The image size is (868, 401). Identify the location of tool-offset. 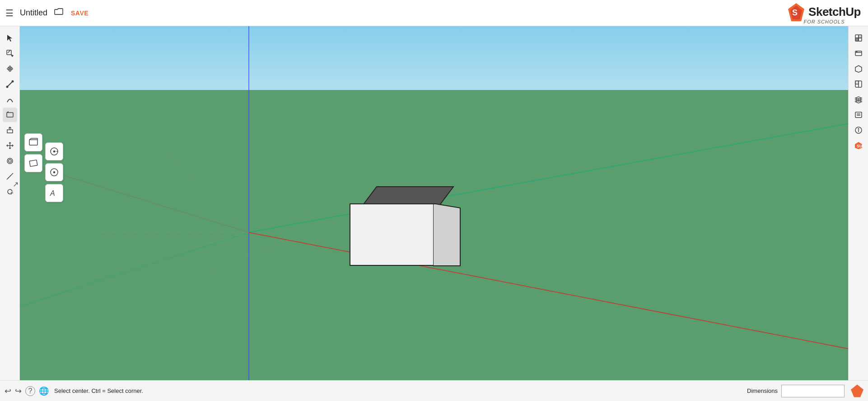
(10, 161).